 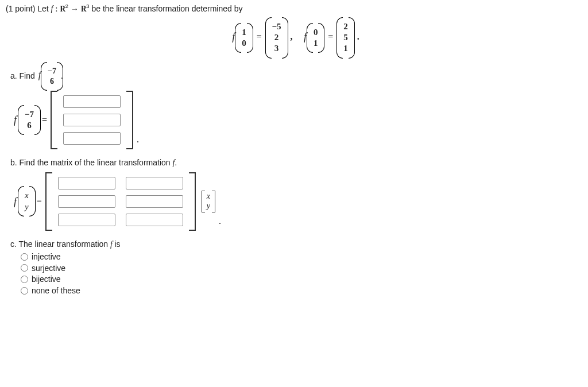 I want to click on part-b-label: b. Find the matrix of the linear transfo…, so click(x=91, y=162).